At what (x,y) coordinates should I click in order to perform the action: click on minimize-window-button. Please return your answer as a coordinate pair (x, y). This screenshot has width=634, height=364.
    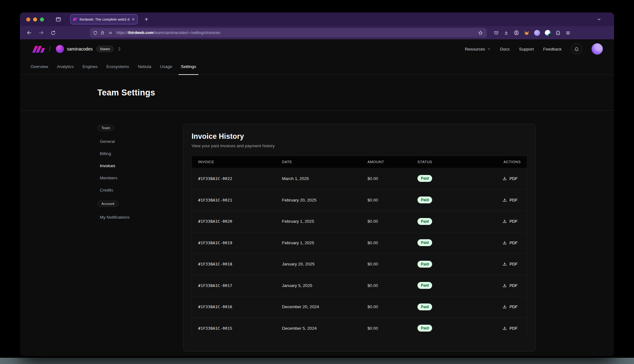
    Looking at the image, I should click on (35, 19).